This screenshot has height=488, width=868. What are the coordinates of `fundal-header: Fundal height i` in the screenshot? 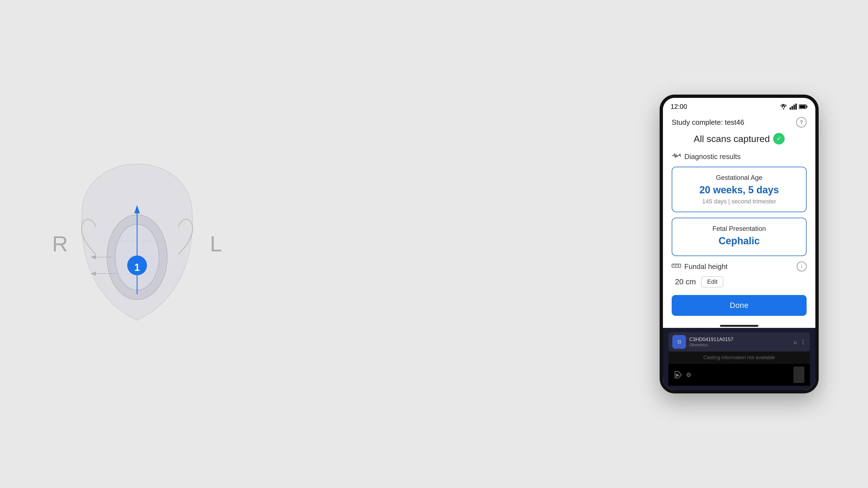 It's located at (739, 266).